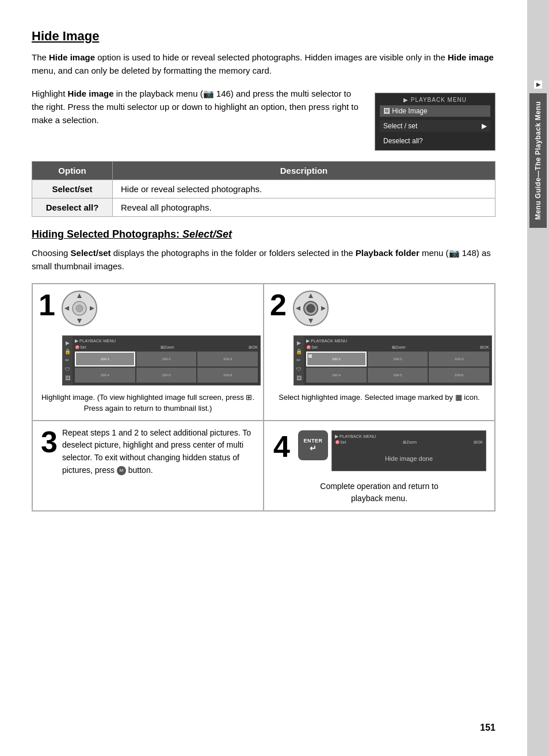 The height and width of the screenshot is (756, 549). What do you see at coordinates (379, 494) in the screenshot?
I see `step-4-caption: Complete operation and return toplayback…` at bounding box center [379, 494].